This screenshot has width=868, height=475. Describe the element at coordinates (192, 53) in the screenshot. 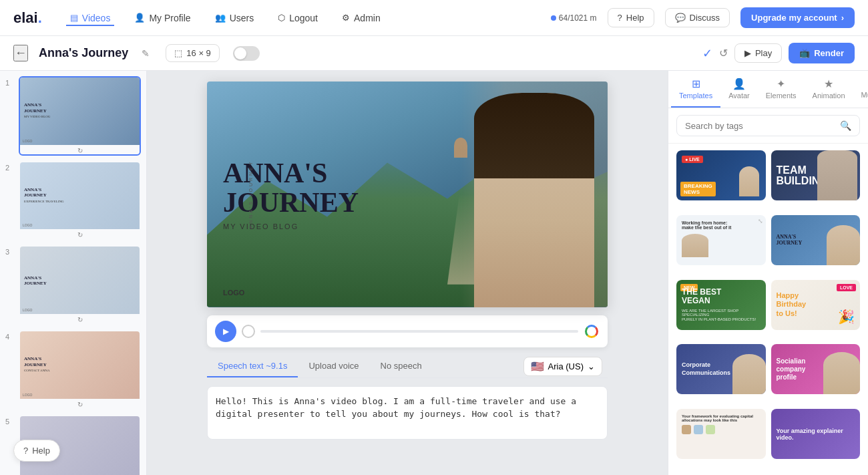

I see `aspect-ratio-button: ⬚ 16 × 9` at that location.